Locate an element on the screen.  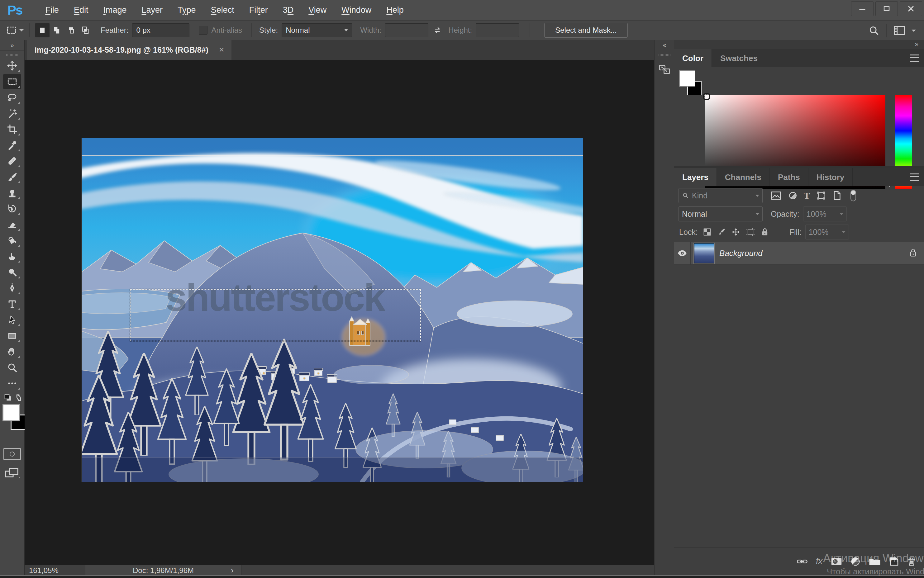
blend-mode-select: Normal is located at coordinates (721, 214).